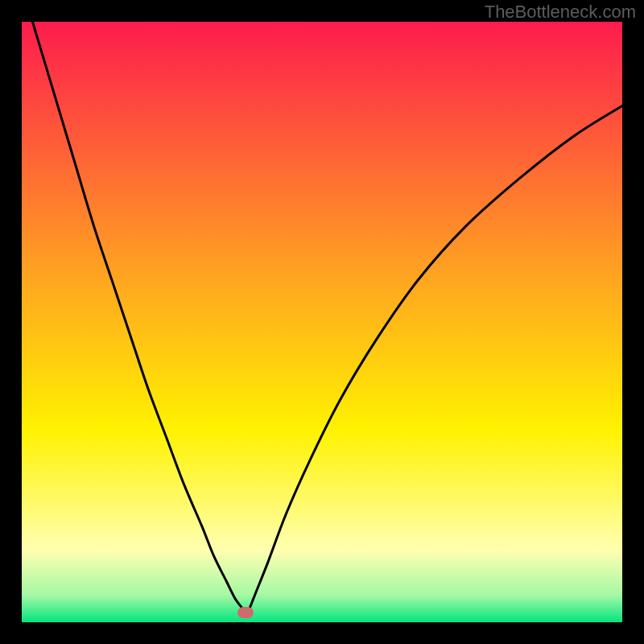 The height and width of the screenshot is (644, 644). Describe the element at coordinates (560, 12) in the screenshot. I see `watermark-text: TheBottleneck.com` at that location.